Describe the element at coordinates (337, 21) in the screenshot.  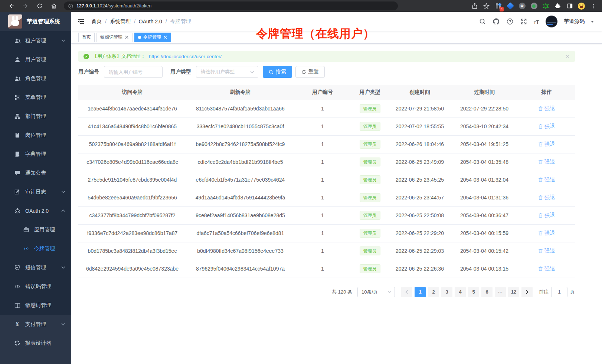
I see `navbar: 首页 / 系统管理 / OAuth 2.0 / 令牌管理 TT 芋道源码` at that location.